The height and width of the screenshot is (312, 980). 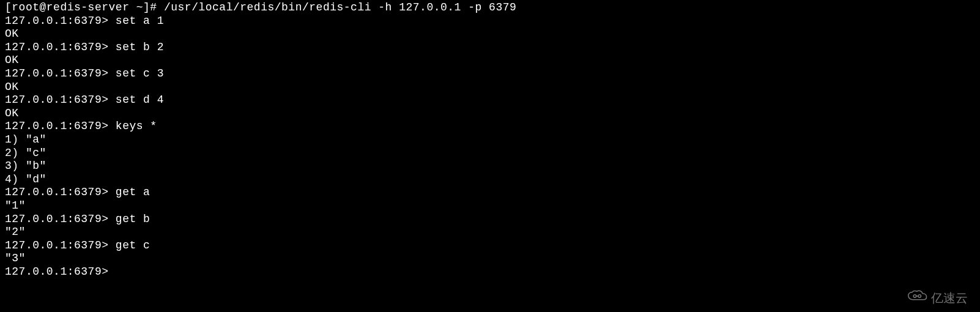 I want to click on terminal-line: 1) "a", so click(x=490, y=140).